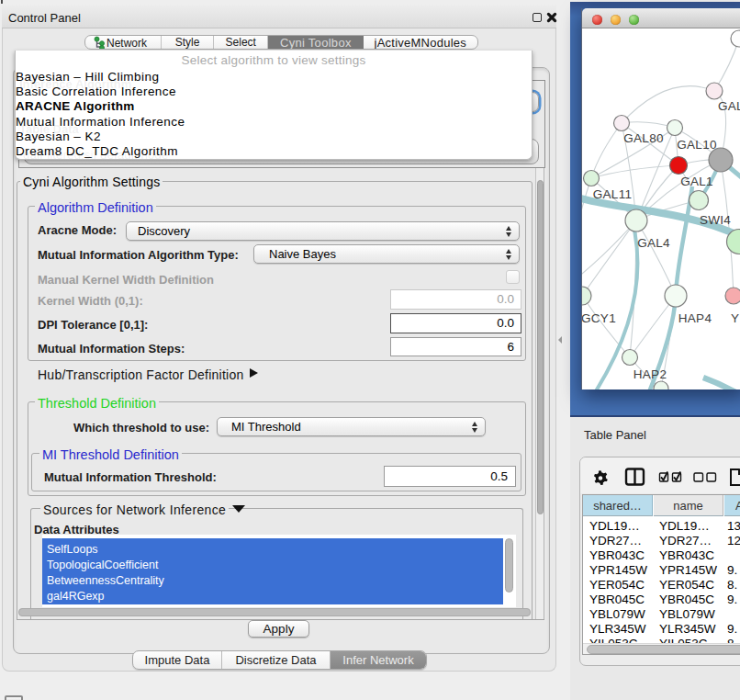  Describe the element at coordinates (696, 318) in the screenshot. I see `svg-text: HAP4` at that location.